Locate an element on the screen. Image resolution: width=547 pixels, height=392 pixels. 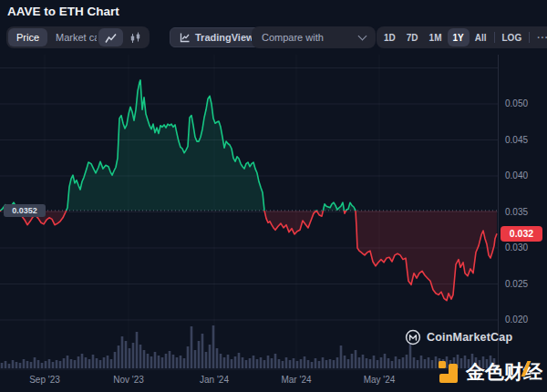
compare-with-label: Compare with is located at coordinates (293, 37).